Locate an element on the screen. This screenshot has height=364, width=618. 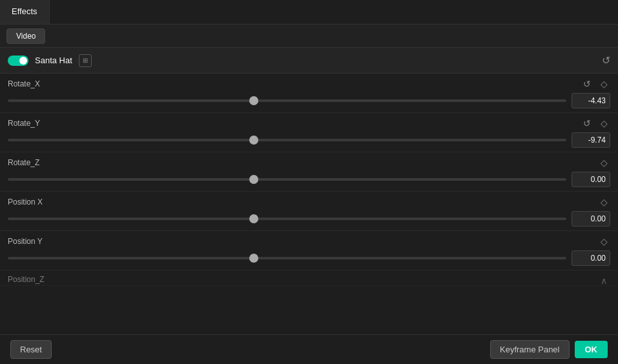
tab-effects-label: Effects is located at coordinates (25, 12).